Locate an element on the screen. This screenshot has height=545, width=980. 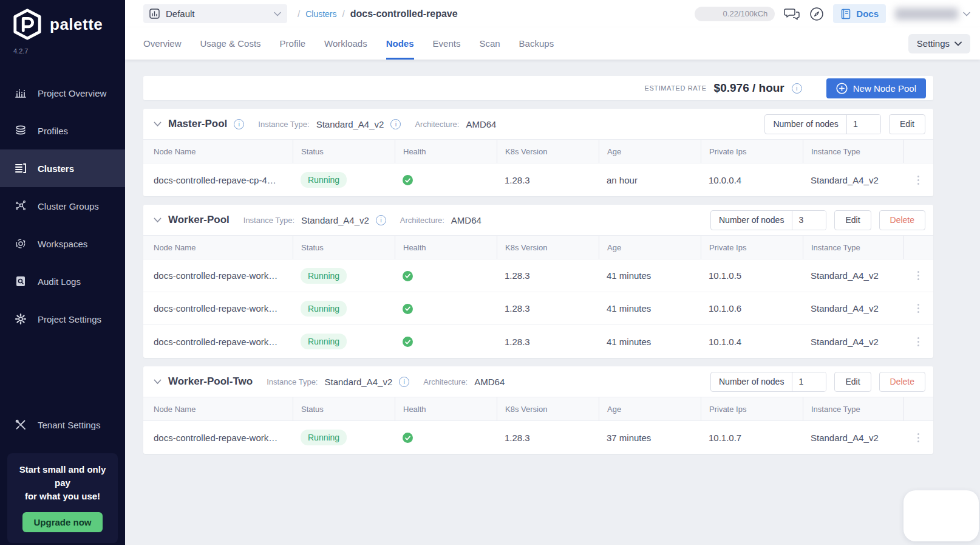
project-chart-icon is located at coordinates (154, 13).